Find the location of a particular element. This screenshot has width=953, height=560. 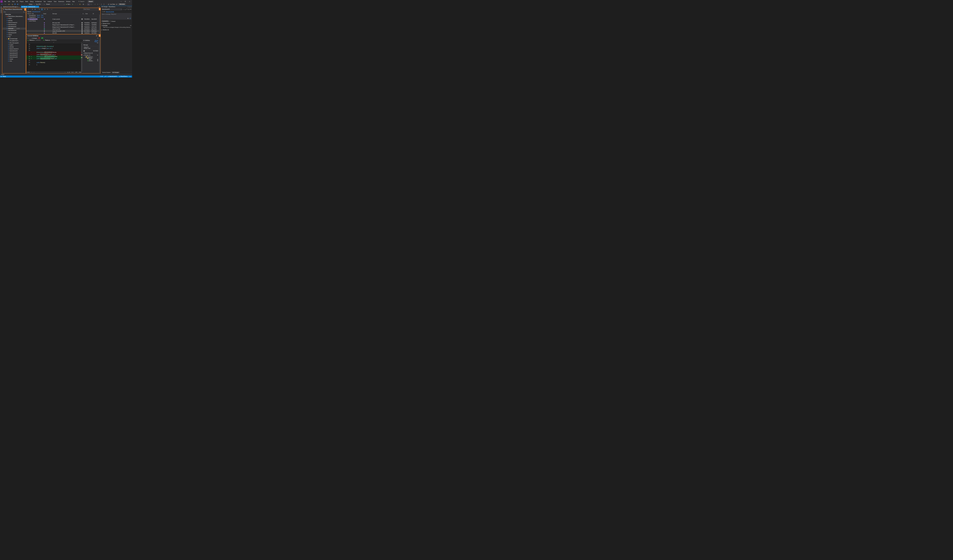

image-button is located at coordinates (84, 5).